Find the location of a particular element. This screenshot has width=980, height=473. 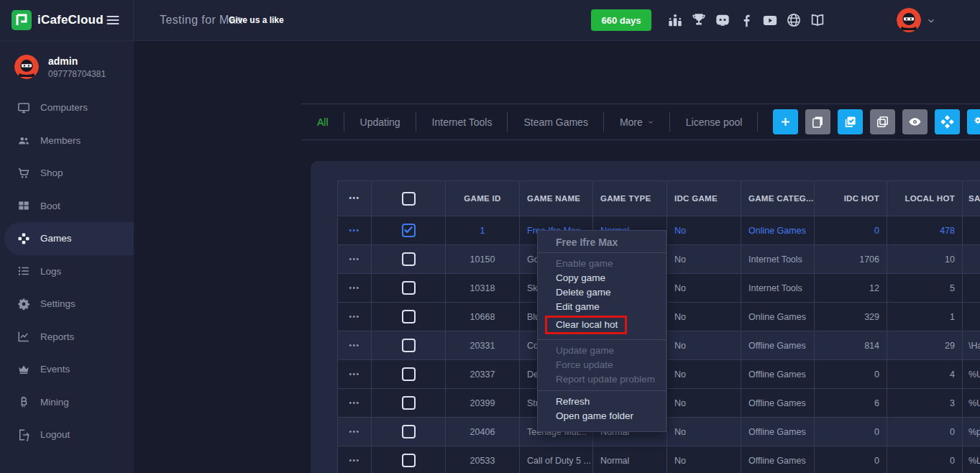

tab-more: More is located at coordinates (637, 122).